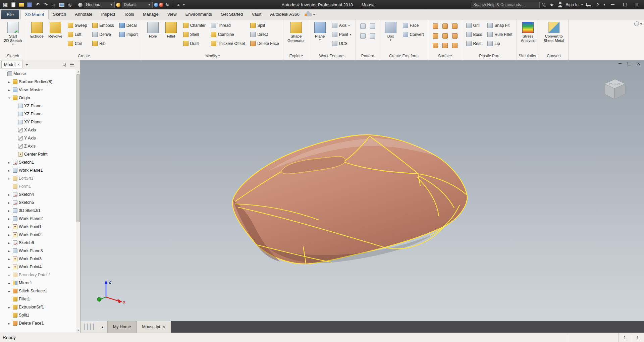  I want to click on redo-button, so click(46, 5).